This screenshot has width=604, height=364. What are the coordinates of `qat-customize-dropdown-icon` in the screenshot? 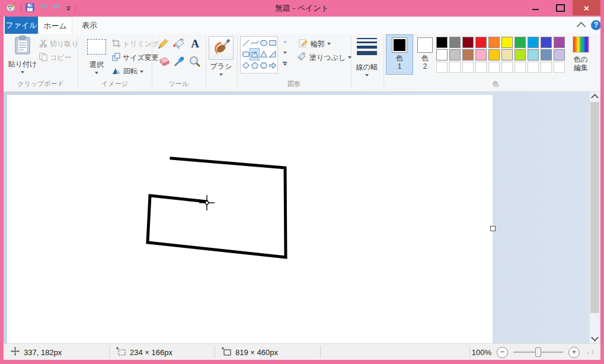 It's located at (69, 8).